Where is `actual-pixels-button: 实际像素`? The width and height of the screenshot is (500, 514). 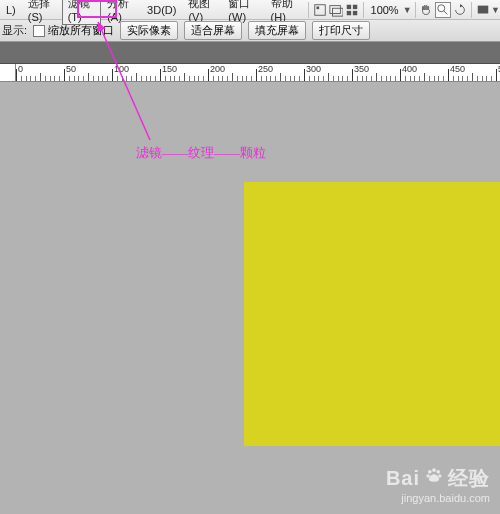
actual-pixels-button: 实际像素 is located at coordinates (149, 30).